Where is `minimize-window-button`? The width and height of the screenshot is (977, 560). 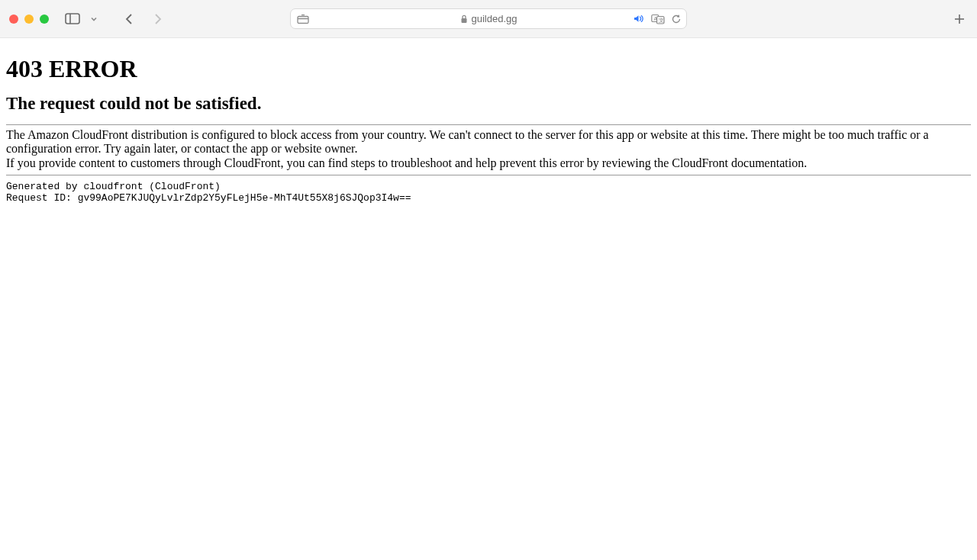
minimize-window-button is located at coordinates (29, 19).